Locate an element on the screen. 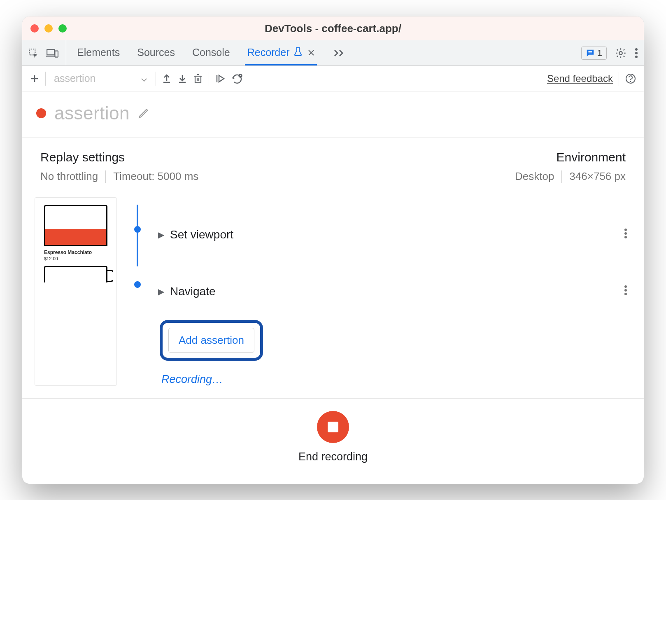  tab-label: Recorder is located at coordinates (268, 53).